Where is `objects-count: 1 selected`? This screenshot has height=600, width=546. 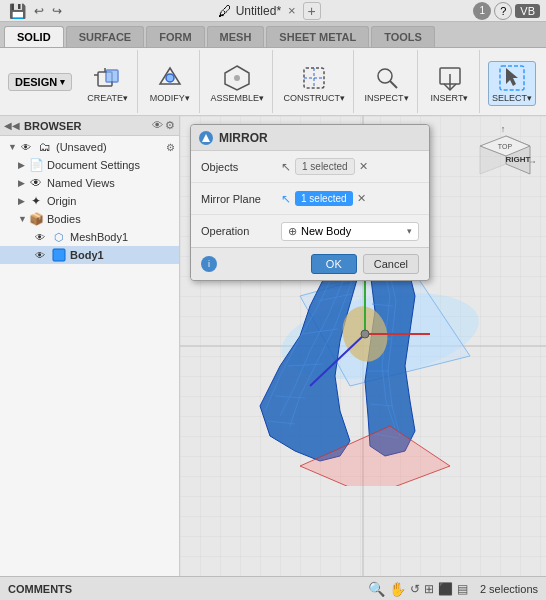 objects-count: 1 selected is located at coordinates (325, 166).